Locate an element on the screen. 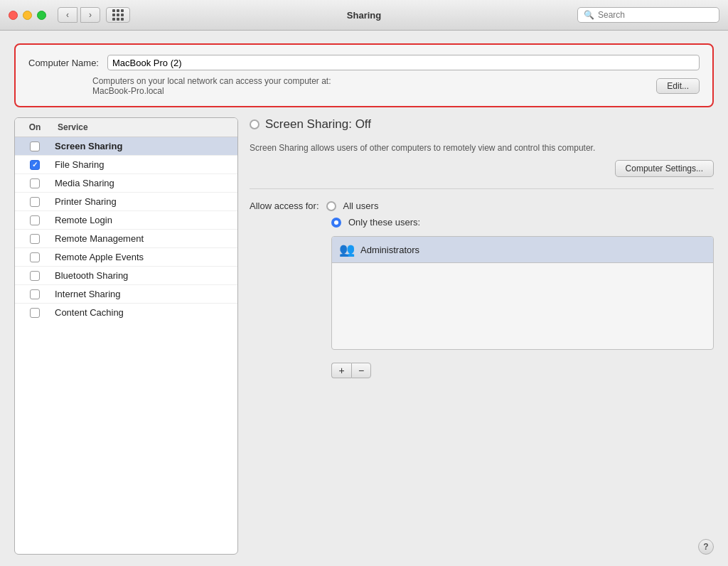 This screenshot has width=728, height=566. add-remove-row: + − is located at coordinates (523, 370).